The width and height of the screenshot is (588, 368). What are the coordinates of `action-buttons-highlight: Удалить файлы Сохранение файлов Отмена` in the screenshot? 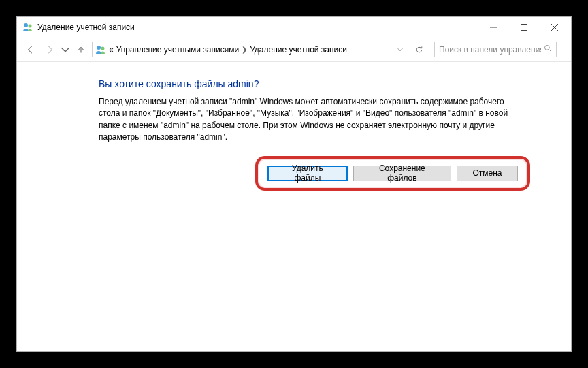 It's located at (393, 173).